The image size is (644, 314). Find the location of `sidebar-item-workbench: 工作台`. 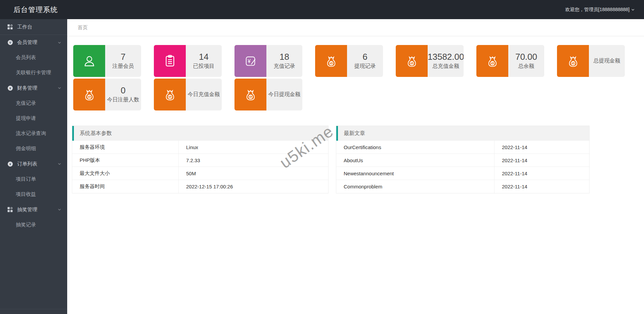

sidebar-item-workbench: 工作台 is located at coordinates (34, 27).